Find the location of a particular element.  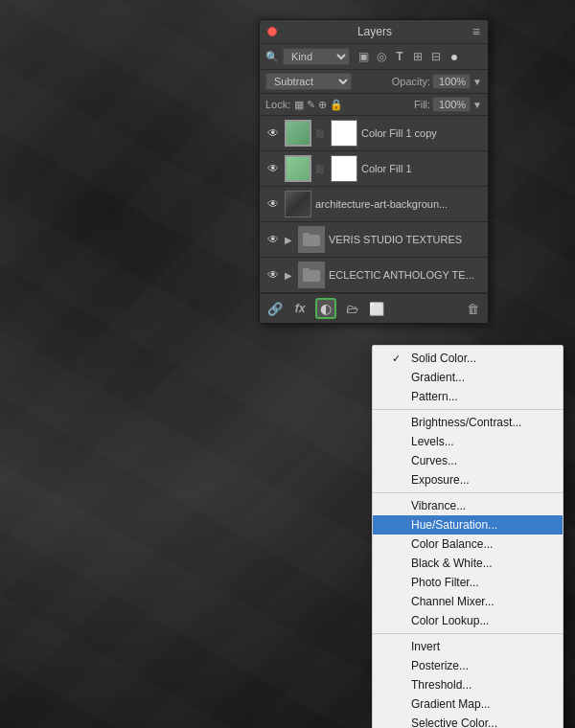

filter-type-icon: T is located at coordinates (400, 57).